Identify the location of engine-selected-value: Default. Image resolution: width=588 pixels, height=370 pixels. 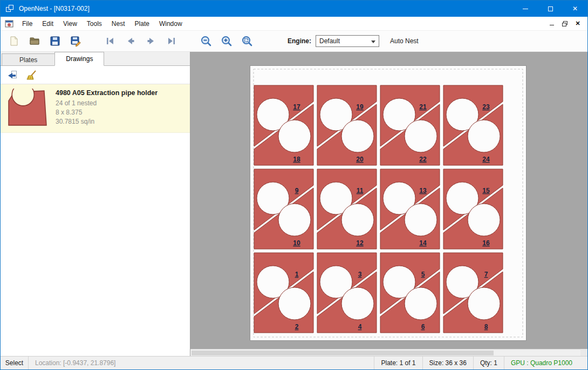
(330, 41).